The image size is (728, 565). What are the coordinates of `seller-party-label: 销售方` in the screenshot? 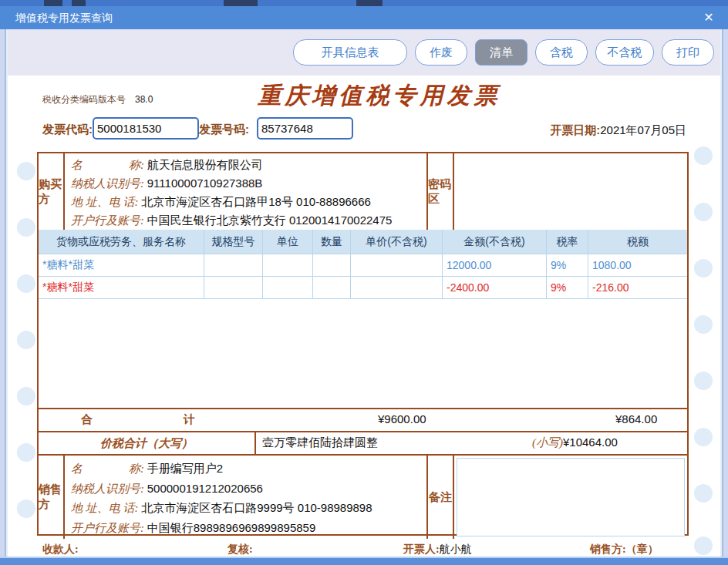 It's located at (52, 497).